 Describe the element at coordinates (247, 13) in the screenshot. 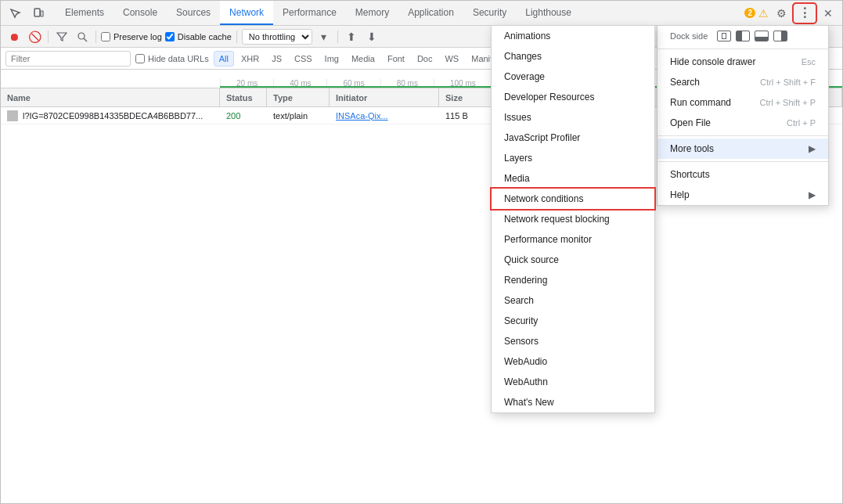

I see `tab-network: Network` at that location.